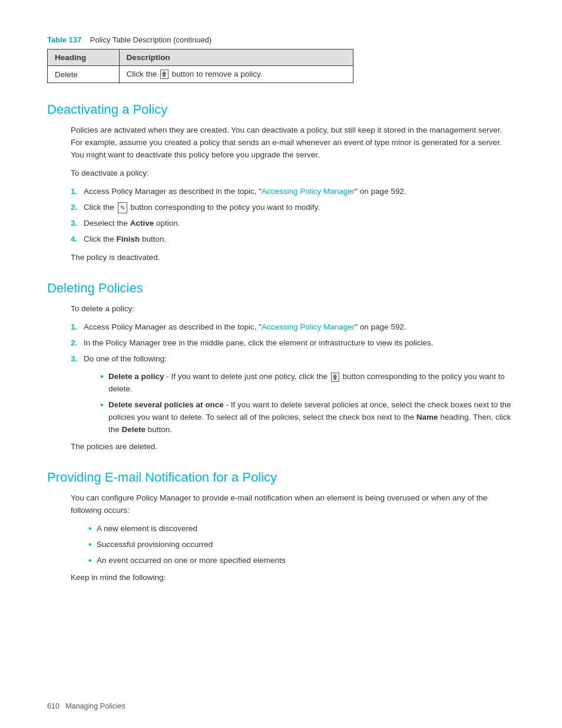  What do you see at coordinates (64, 40) in the screenshot?
I see `table-label: Table 137` at bounding box center [64, 40].